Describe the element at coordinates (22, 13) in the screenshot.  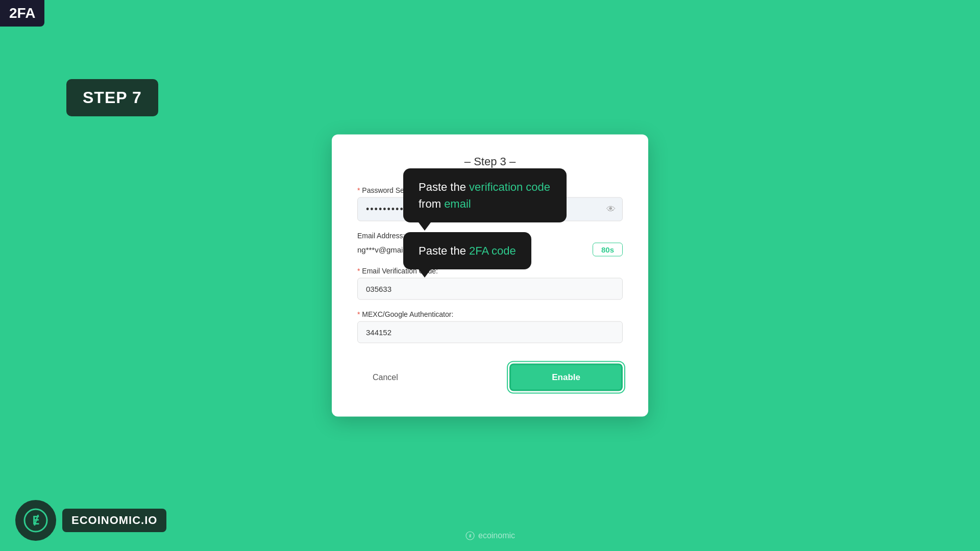
I see `tfa-badge: 2FA` at that location.